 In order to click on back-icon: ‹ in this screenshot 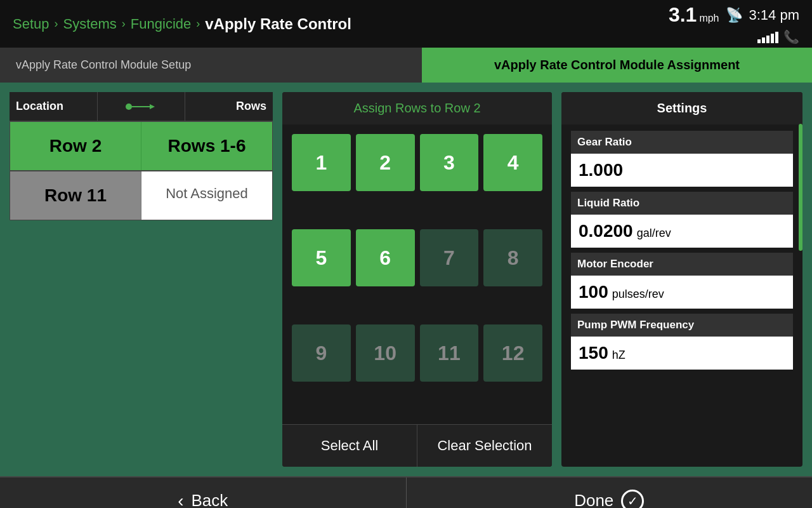, I will do `click(180, 500)`.